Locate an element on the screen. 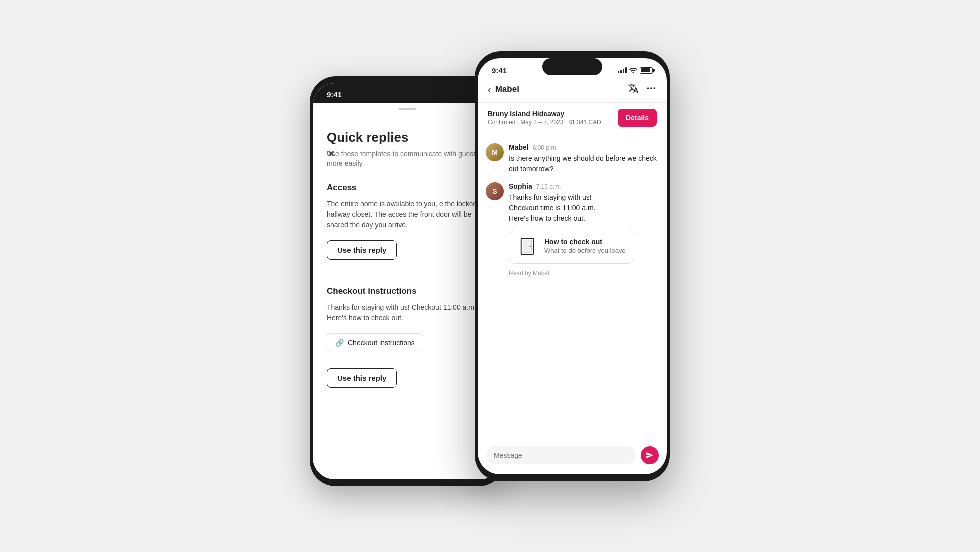 This screenshot has height=552, width=980. avatar-sophia: S is located at coordinates (495, 191).